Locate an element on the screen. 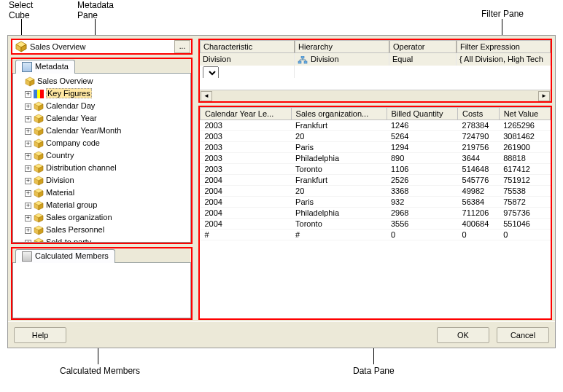 The height and width of the screenshot is (392, 563). filter-hscrollbar: ◄ ► is located at coordinates (375, 95).